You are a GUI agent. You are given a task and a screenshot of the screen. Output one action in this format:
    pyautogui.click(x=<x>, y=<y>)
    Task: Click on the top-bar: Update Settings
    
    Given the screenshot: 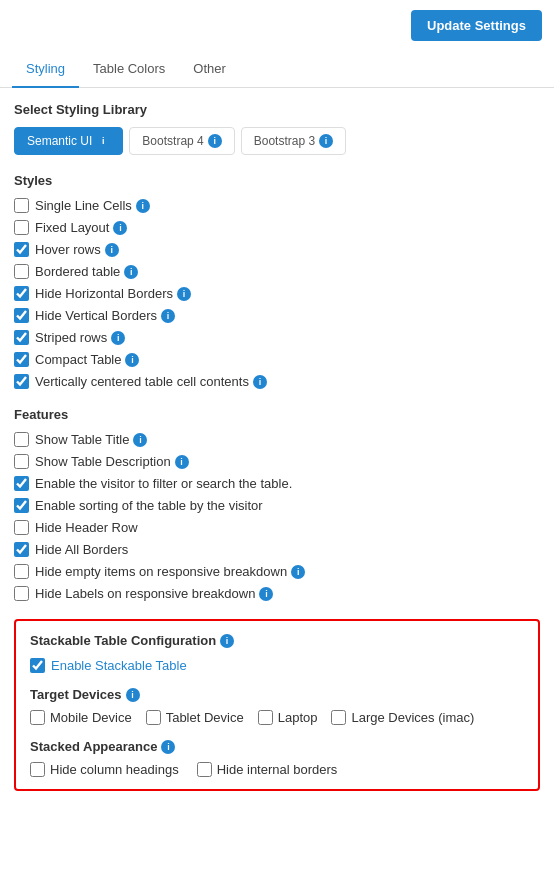 What is the action you would take?
    pyautogui.click(x=277, y=26)
    